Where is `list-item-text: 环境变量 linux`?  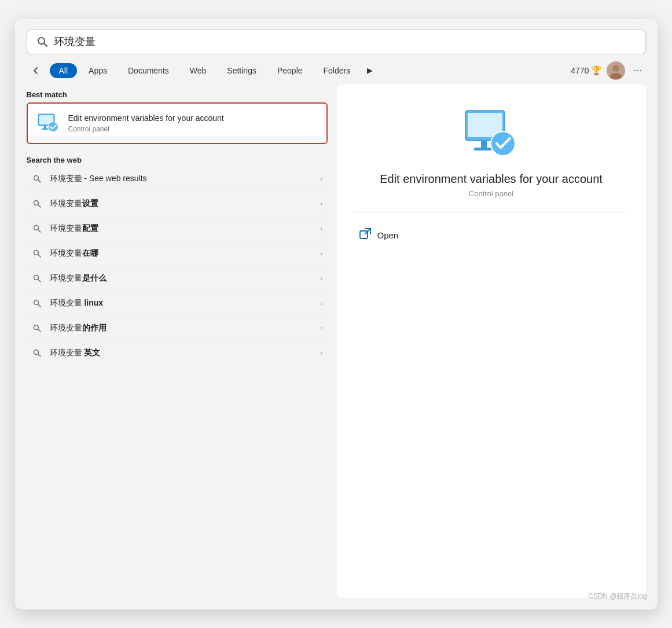
list-item-text: 环境变量 linux is located at coordinates (182, 303).